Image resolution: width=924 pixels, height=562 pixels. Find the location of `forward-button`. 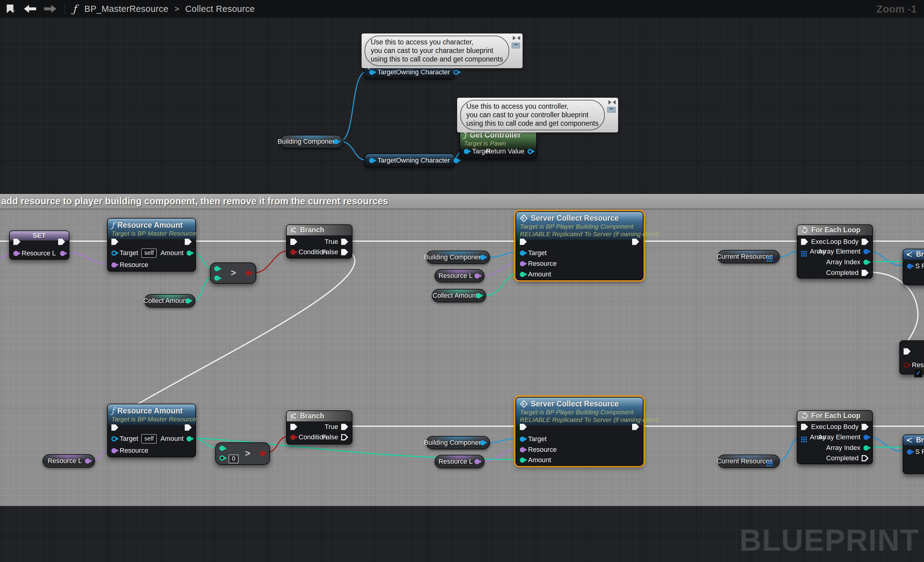

forward-button is located at coordinates (50, 9).